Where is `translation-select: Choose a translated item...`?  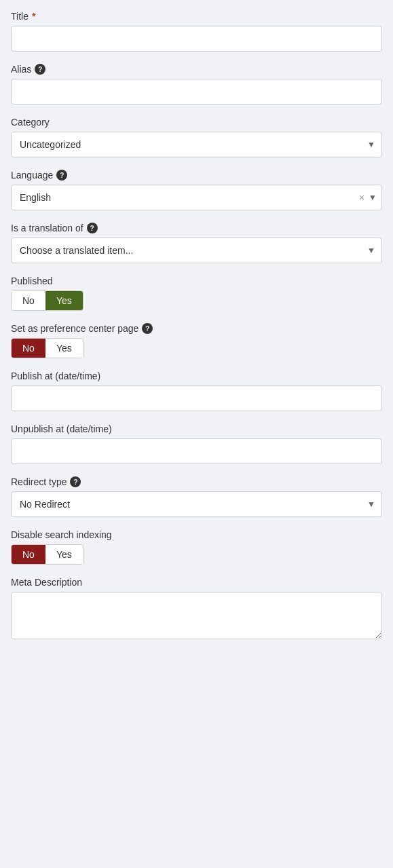 translation-select: Choose a translated item... is located at coordinates (197, 250).